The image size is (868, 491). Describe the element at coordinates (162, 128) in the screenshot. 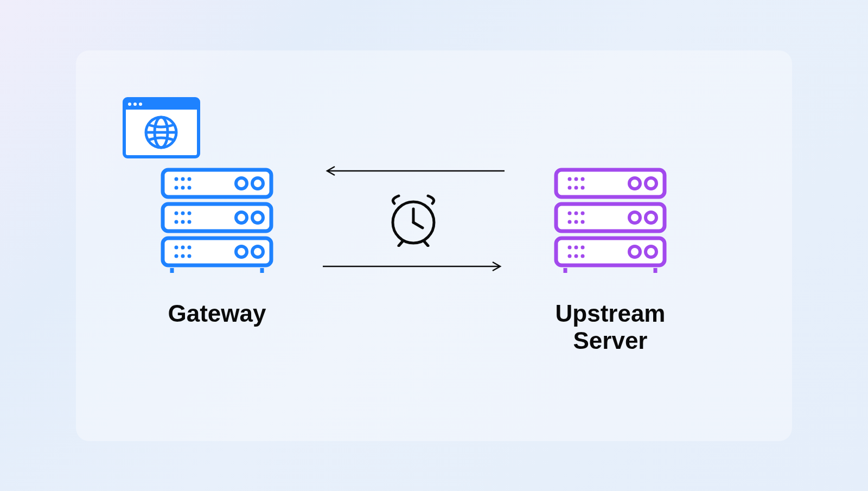

I see `browser-globe-icon` at that location.